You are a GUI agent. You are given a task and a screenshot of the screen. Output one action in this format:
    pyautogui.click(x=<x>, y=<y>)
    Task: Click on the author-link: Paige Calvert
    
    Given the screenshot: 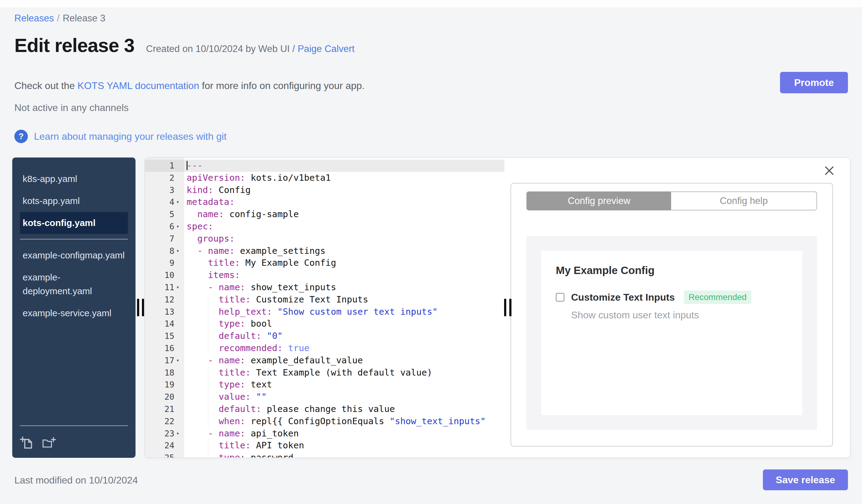 What is the action you would take?
    pyautogui.click(x=326, y=49)
    